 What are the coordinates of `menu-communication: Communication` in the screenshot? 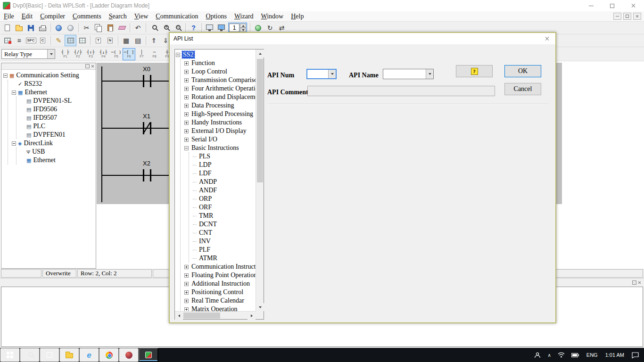 It's located at (177, 16).